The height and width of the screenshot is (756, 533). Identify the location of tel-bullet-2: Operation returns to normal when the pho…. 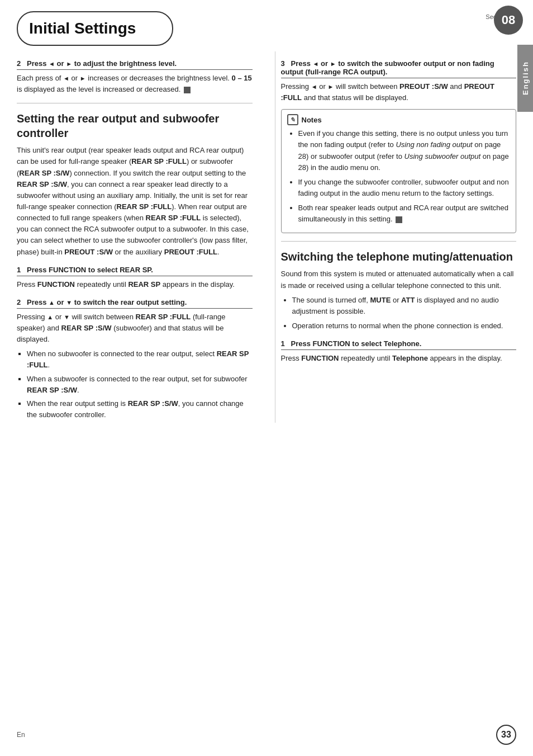
(404, 326).